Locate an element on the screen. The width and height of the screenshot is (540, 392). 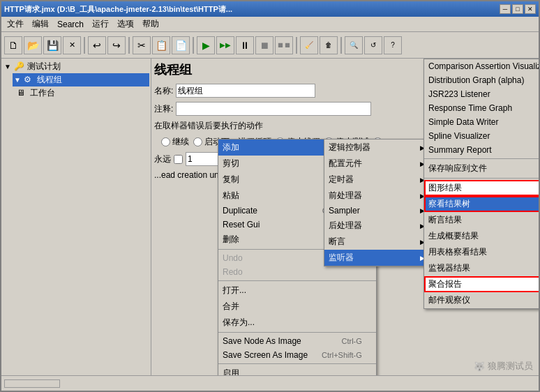
test-plan-icon: 🔑 is located at coordinates (20, 67).